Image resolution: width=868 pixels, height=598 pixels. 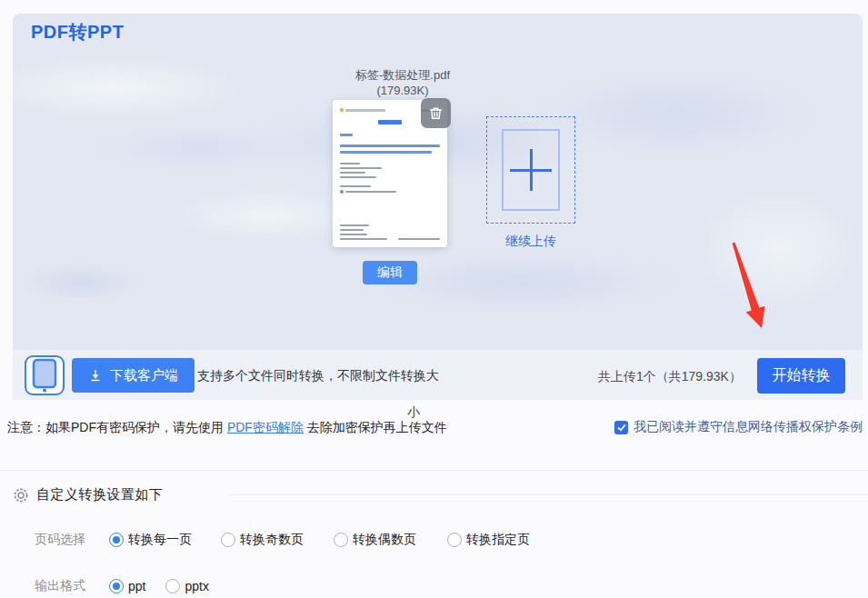 I want to click on start-convert-button: 开始转换, so click(x=802, y=376).